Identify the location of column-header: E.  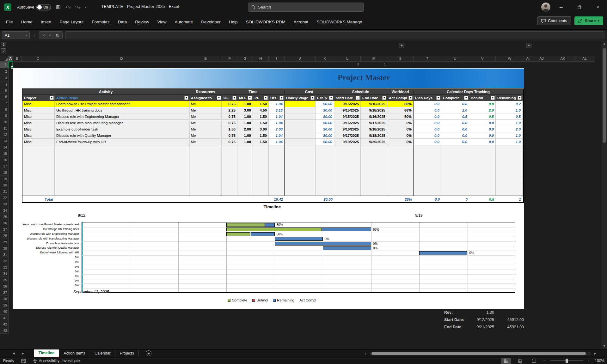
(205, 59).